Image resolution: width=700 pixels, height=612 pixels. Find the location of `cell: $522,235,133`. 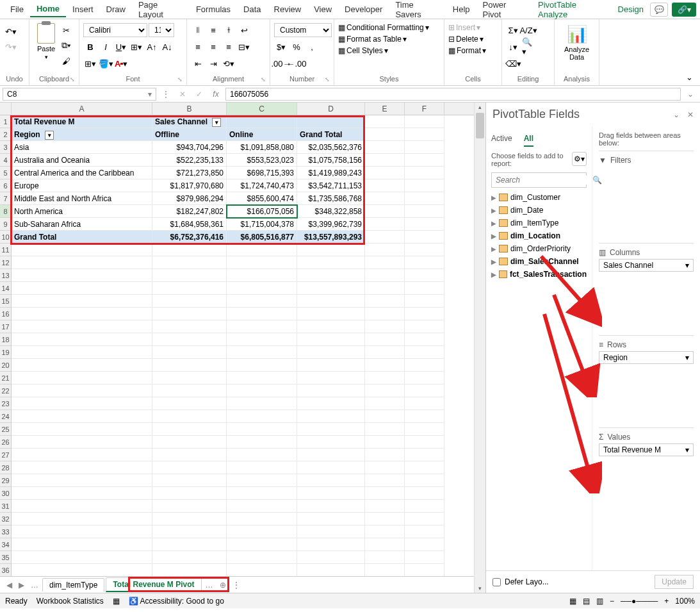

cell: $522,235,133 is located at coordinates (190, 160).